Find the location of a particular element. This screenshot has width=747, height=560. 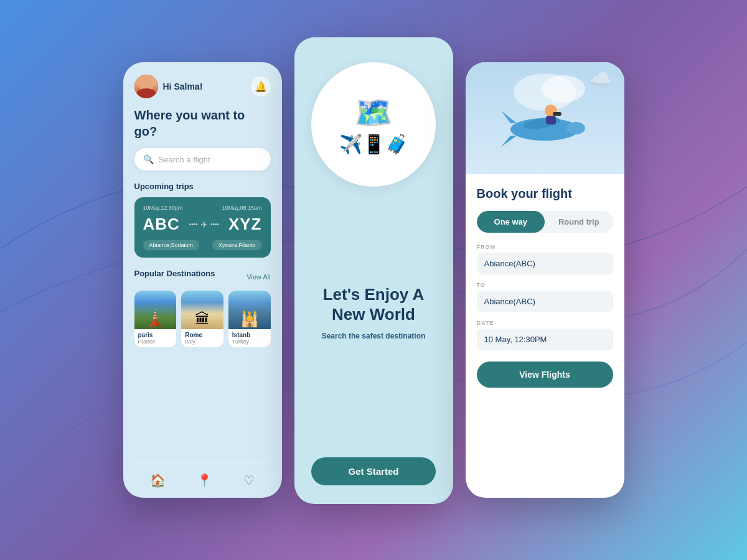

headline-text: Where you want to go? is located at coordinates (203, 123).